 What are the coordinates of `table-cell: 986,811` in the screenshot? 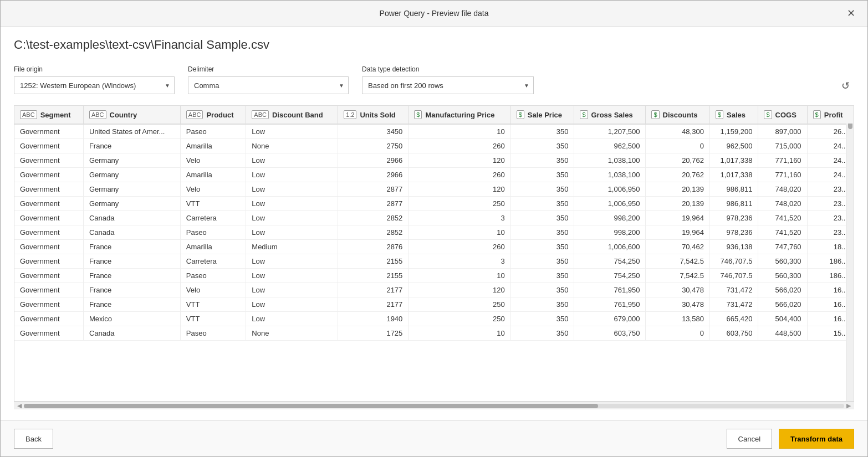 It's located at (734, 189).